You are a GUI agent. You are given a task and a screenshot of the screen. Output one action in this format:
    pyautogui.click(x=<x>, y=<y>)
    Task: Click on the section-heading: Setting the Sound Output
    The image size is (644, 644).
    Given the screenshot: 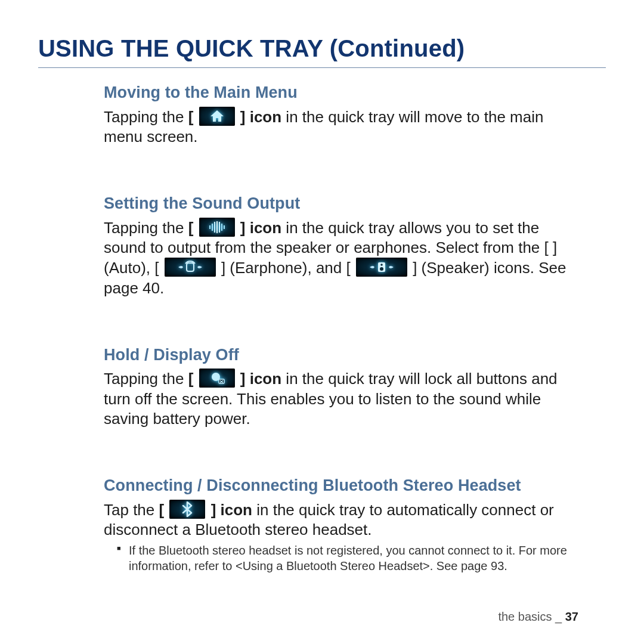 What is the action you would take?
    pyautogui.click(x=343, y=204)
    